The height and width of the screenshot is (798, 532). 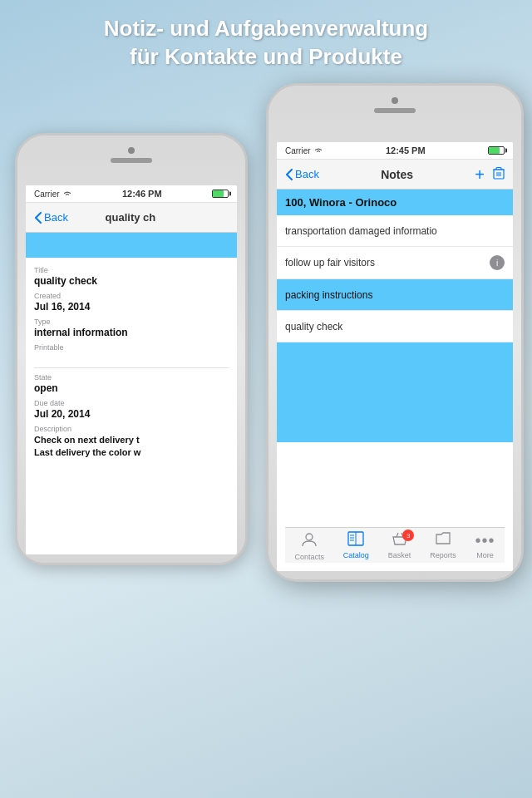 What do you see at coordinates (395, 295) in the screenshot?
I see `list-item-selected: packing instructions` at bounding box center [395, 295].